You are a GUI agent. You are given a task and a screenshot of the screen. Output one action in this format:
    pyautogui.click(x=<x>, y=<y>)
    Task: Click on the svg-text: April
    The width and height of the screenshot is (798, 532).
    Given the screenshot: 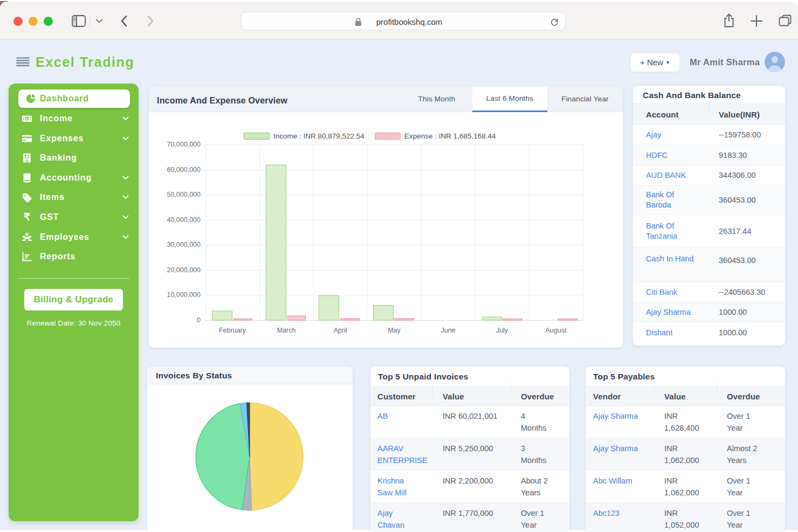 What is the action you would take?
    pyautogui.click(x=340, y=330)
    